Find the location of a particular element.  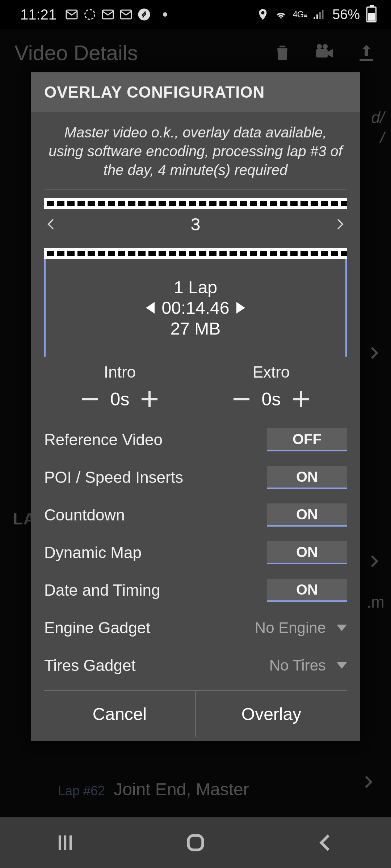

extro-value: 0s is located at coordinates (272, 399).